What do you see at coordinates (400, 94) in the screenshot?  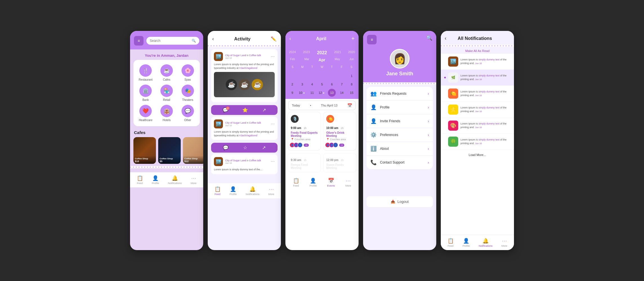 I see `menu-friends-requests: 👥 Friends Requests ›` at bounding box center [400, 94].